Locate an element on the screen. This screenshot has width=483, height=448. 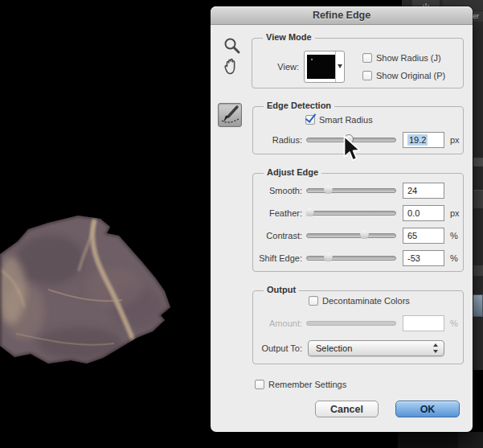
adjust-edge-group-label: Adjust Edge is located at coordinates (293, 172).